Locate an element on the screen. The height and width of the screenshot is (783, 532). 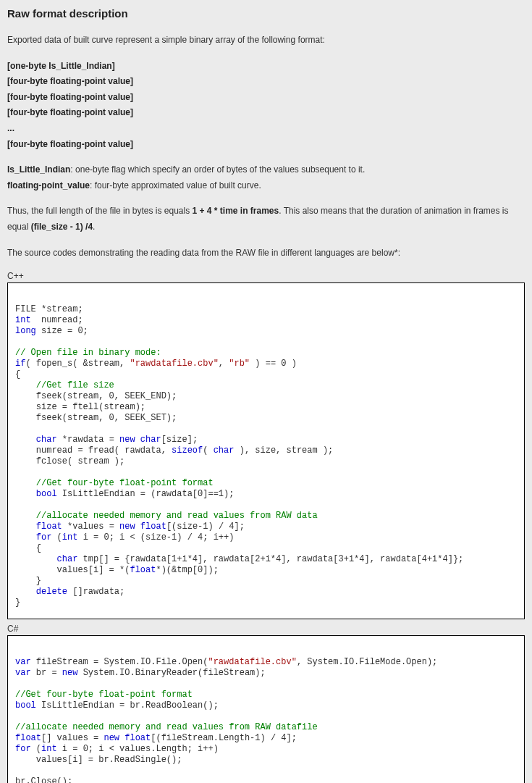
format-line: [one-byte Is_Little_Indian] is located at coordinates (266, 67).